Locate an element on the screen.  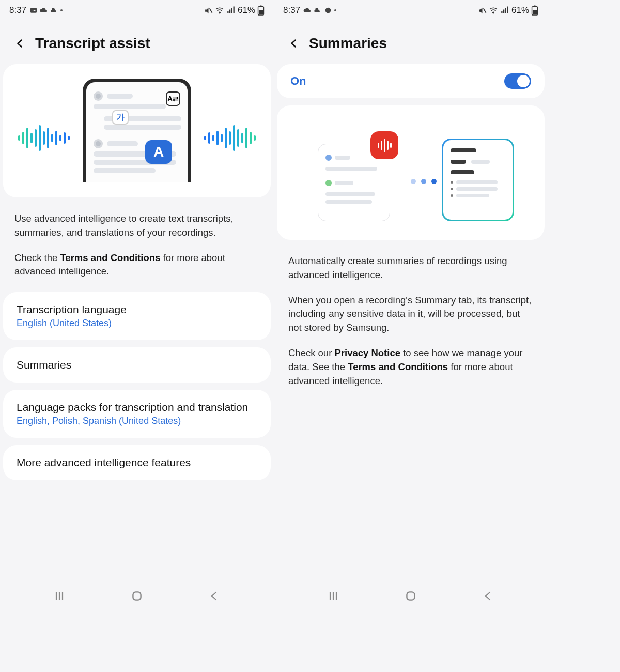
page-title: Transcript assist is located at coordinates (93, 43).